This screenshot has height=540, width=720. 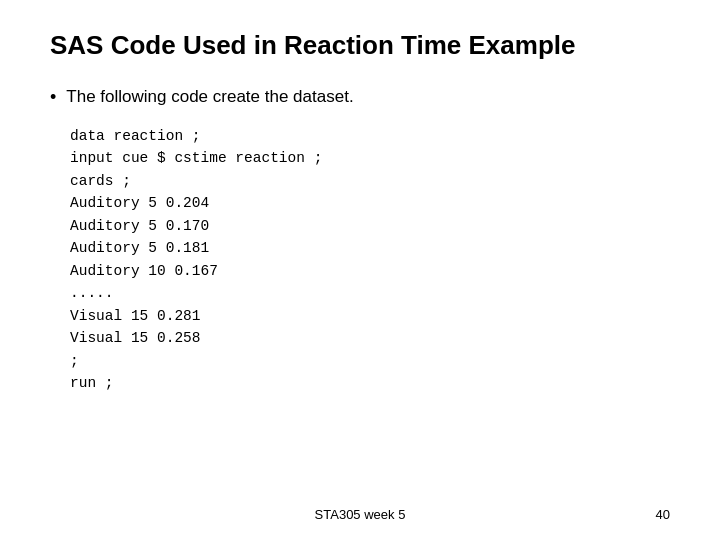 What do you see at coordinates (360, 97) in the screenshot?
I see `bullet-point: • The following code create the dataset.` at bounding box center [360, 97].